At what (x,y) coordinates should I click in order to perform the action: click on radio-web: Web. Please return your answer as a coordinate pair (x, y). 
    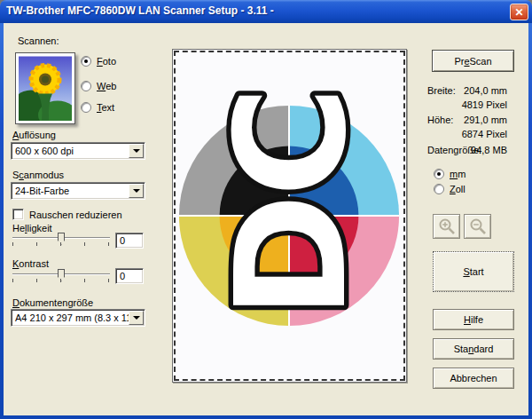
    Looking at the image, I should click on (98, 86).